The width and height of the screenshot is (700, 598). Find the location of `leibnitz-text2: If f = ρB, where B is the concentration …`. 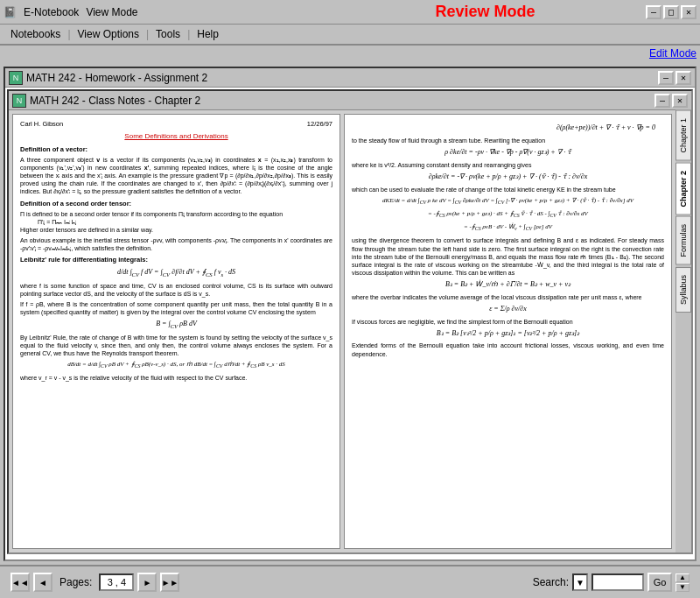

leibnitz-text2: If f = ρB, where B is the concentration … is located at coordinates (177, 308).